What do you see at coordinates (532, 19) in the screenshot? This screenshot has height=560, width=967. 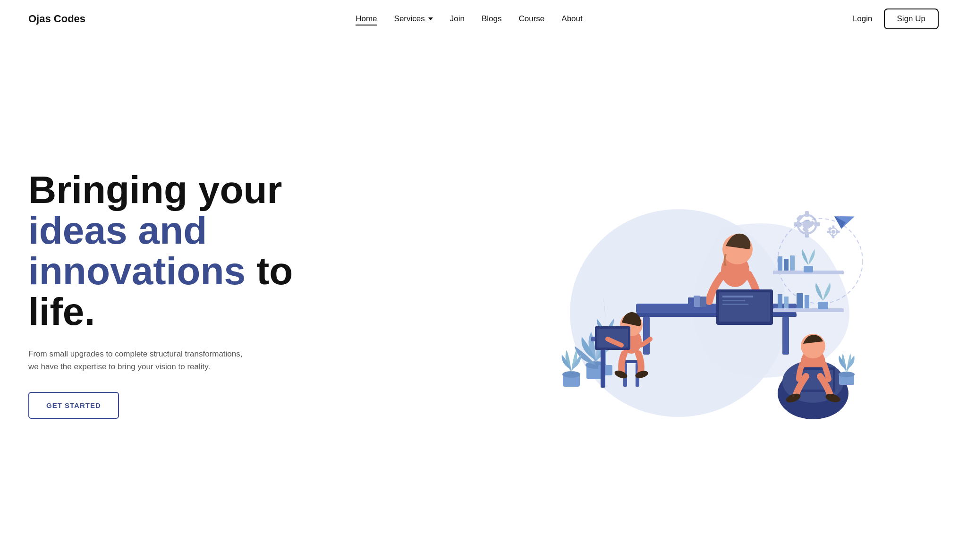 I see `nav-item-course: Course` at bounding box center [532, 19].